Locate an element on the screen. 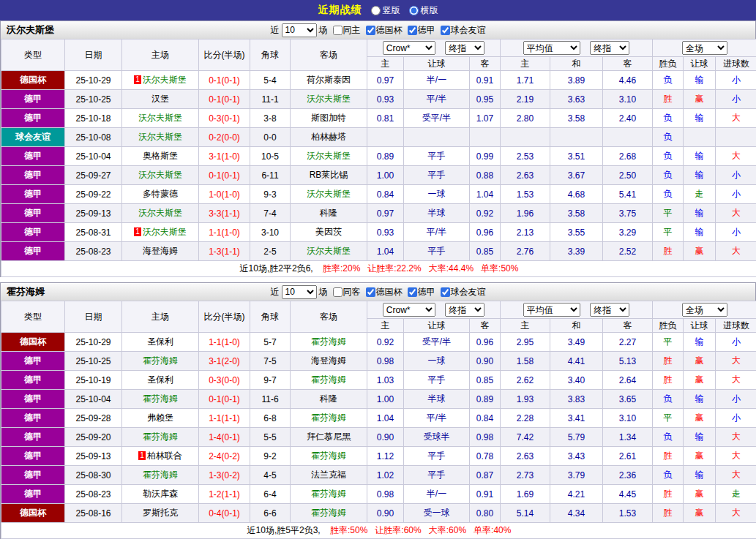  odds-value: 1.34 is located at coordinates (628, 437).